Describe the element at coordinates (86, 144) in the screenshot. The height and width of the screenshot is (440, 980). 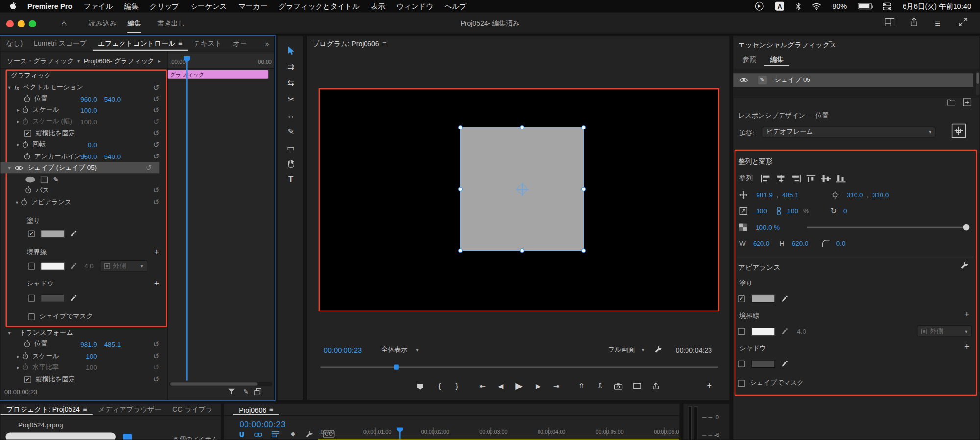
I see `rotation-value: 0.0` at that location.